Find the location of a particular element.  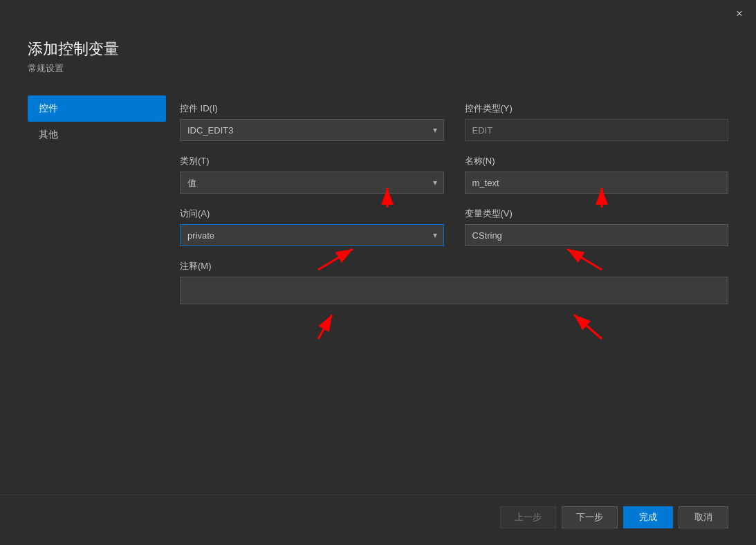

close-button: × is located at coordinates (739, 14).